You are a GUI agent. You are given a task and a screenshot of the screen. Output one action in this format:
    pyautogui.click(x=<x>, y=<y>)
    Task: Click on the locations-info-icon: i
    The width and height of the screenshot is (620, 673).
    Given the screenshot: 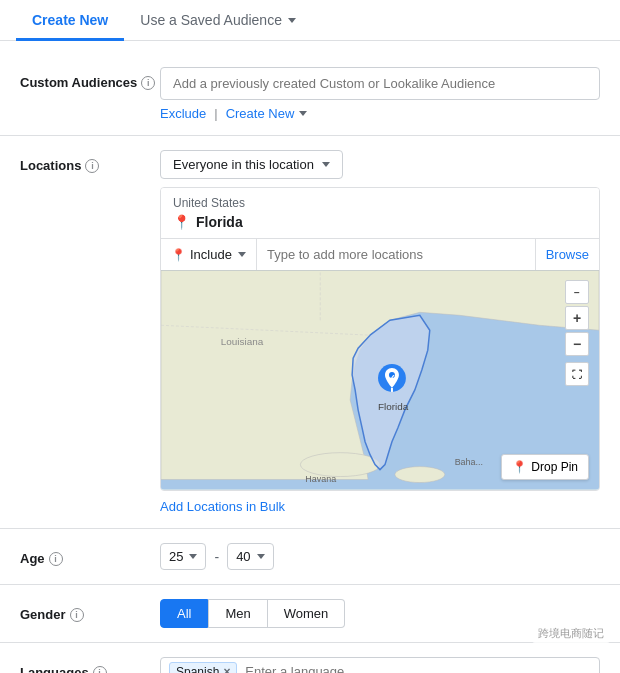 What is the action you would take?
    pyautogui.click(x=92, y=166)
    